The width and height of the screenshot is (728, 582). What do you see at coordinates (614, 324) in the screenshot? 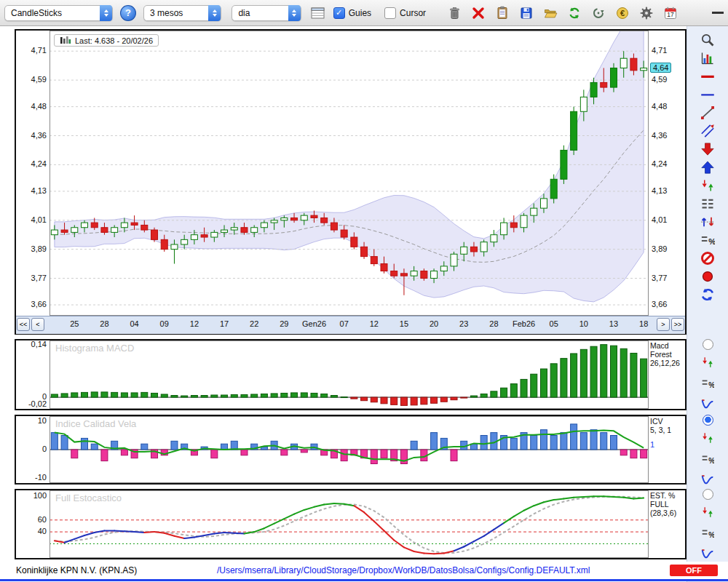
I see `x-axis-date: 13` at bounding box center [614, 324].